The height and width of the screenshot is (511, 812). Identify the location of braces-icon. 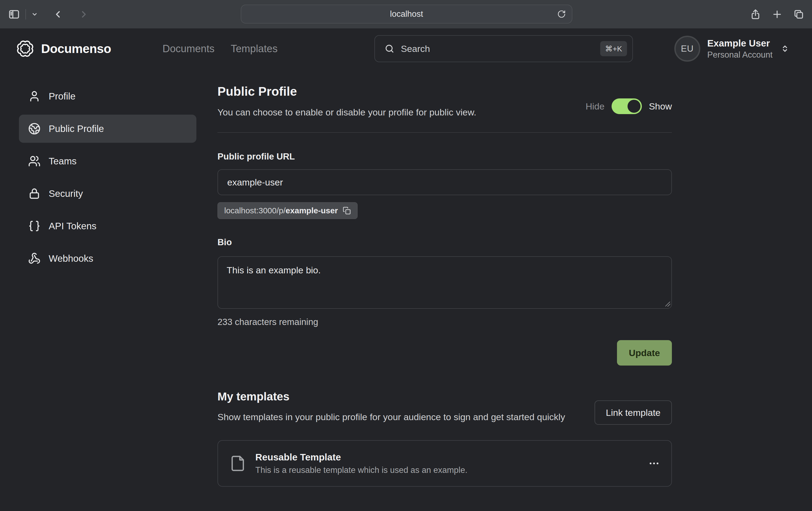
(34, 226).